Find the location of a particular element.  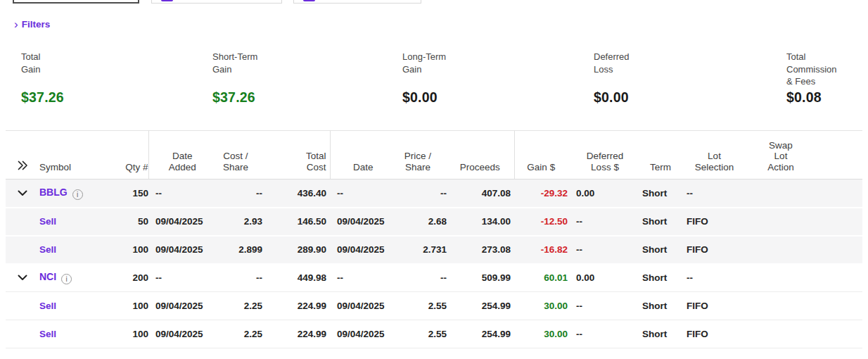

calendar-icon is located at coordinates (167, 1).